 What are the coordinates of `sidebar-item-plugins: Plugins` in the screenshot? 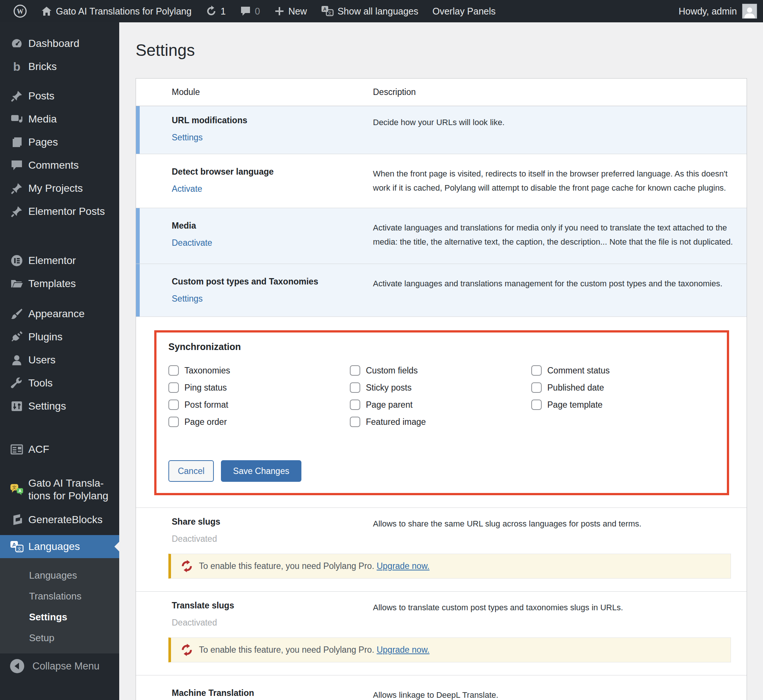 It's located at (60, 337).